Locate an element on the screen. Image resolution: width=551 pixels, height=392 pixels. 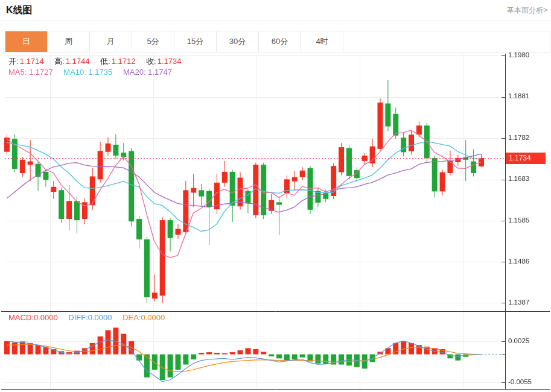
price-tick-label: 1.1881 is located at coordinates (519, 96).